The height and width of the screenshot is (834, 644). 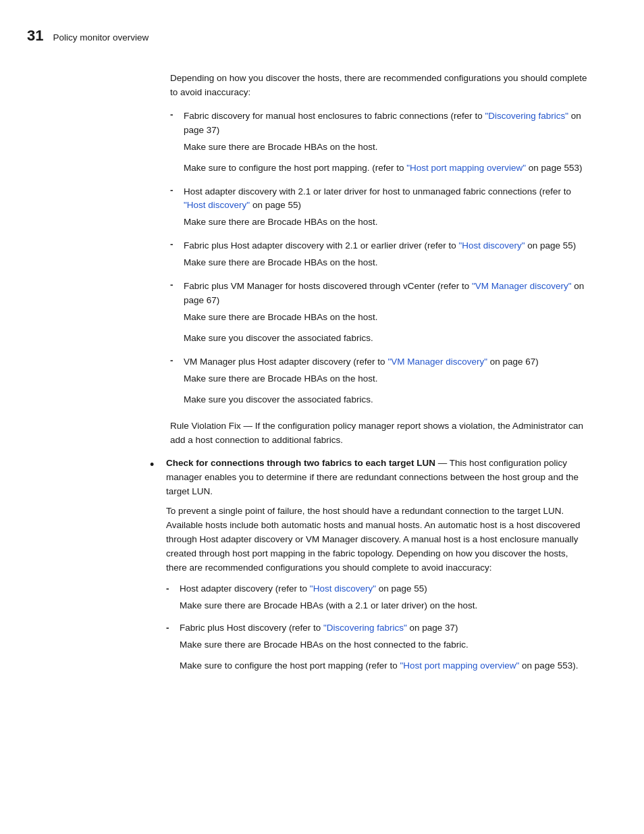 What do you see at coordinates (385, 651) in the screenshot?
I see `bullet-content: Fabric plus Host discovery (refer to "Di…` at bounding box center [385, 651].